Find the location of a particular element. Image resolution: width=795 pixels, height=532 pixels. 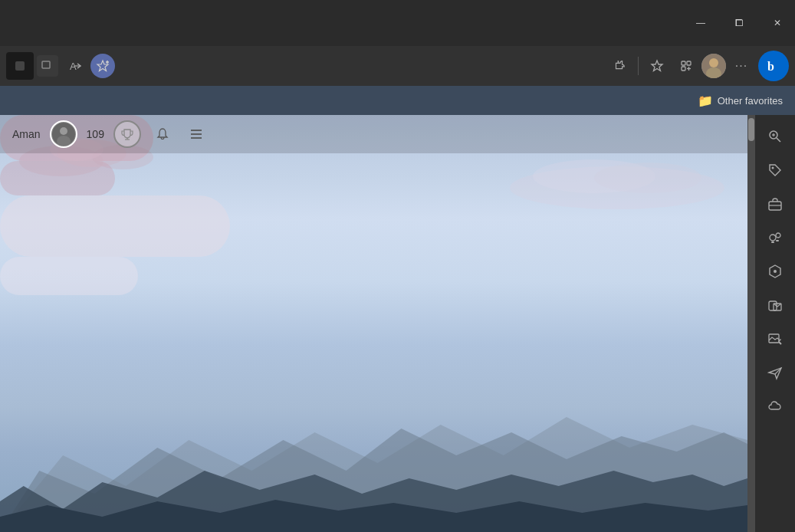

left-toolbar: A is located at coordinates (88, 66).